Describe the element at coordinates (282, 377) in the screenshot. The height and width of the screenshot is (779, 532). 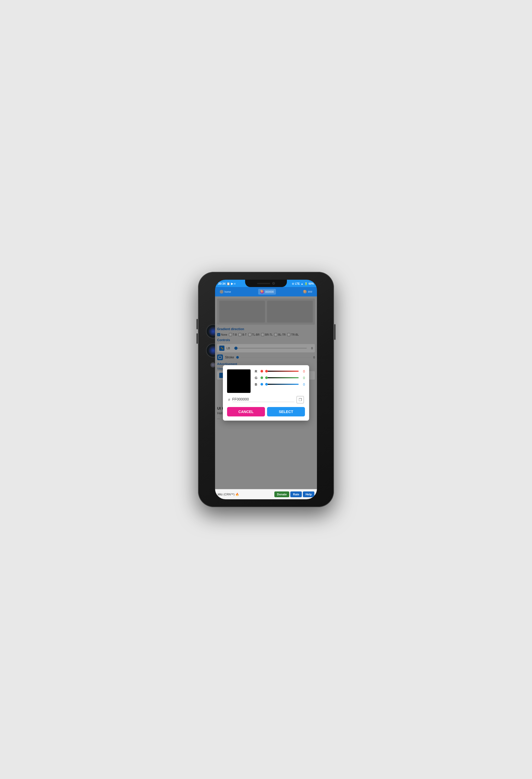
I see `g-track` at that location.